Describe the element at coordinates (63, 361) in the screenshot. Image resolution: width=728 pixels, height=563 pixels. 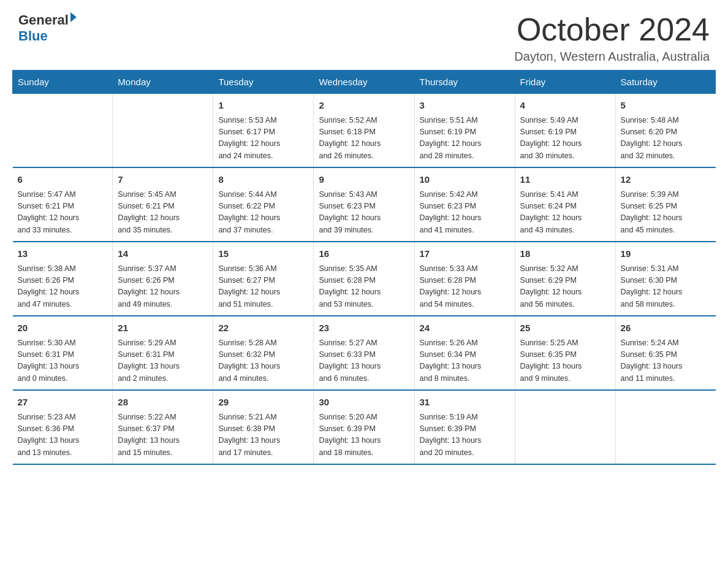
I see `day-info: Sunrise: 5:30 AM Sunset: 6:31 PM Dayligh…` at that location.